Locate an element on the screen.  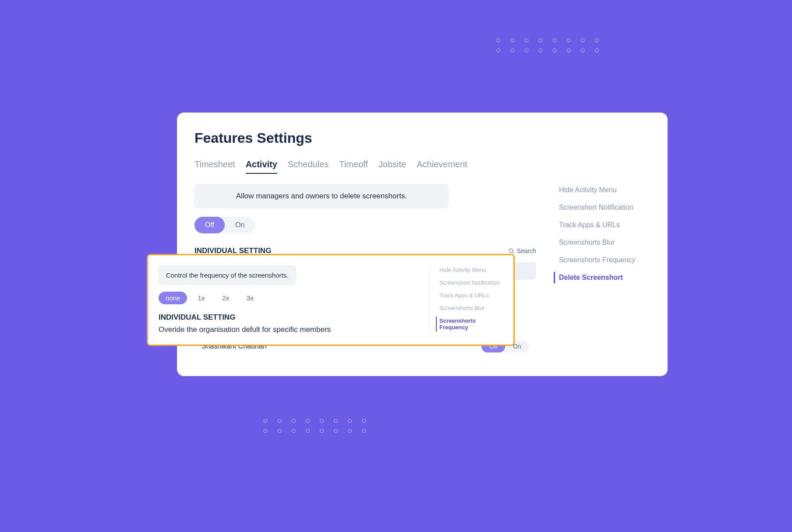
overlay-sidebar-blur: Screenshorts Blur is located at coordinates (470, 308).